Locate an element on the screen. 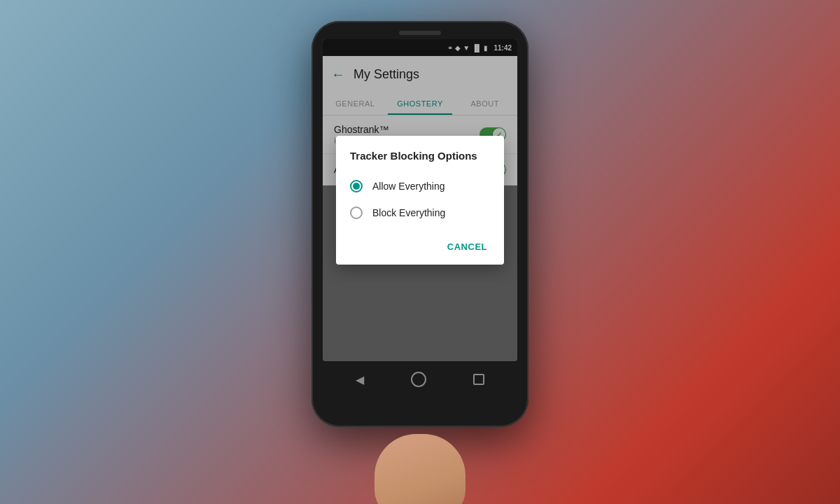 This screenshot has height=504, width=840. dialog-overlay: Tracker Blocking Options Allow Everythin… is located at coordinates (420, 200).